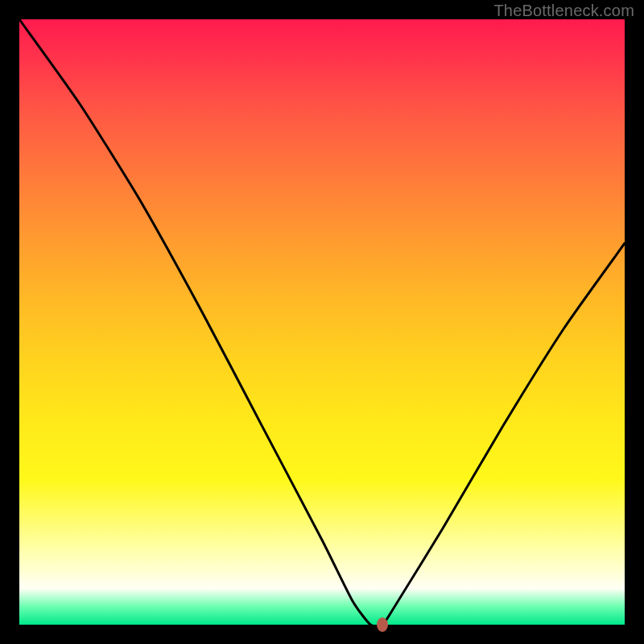  I want to click on watermark-text: TheBottleneck.com, so click(564, 11).